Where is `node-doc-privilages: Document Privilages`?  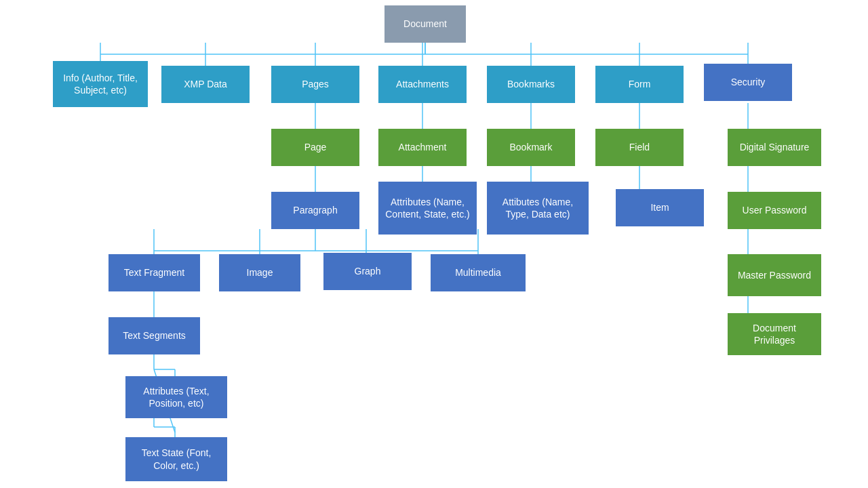
node-doc-privilages: Document Privilages is located at coordinates (774, 334).